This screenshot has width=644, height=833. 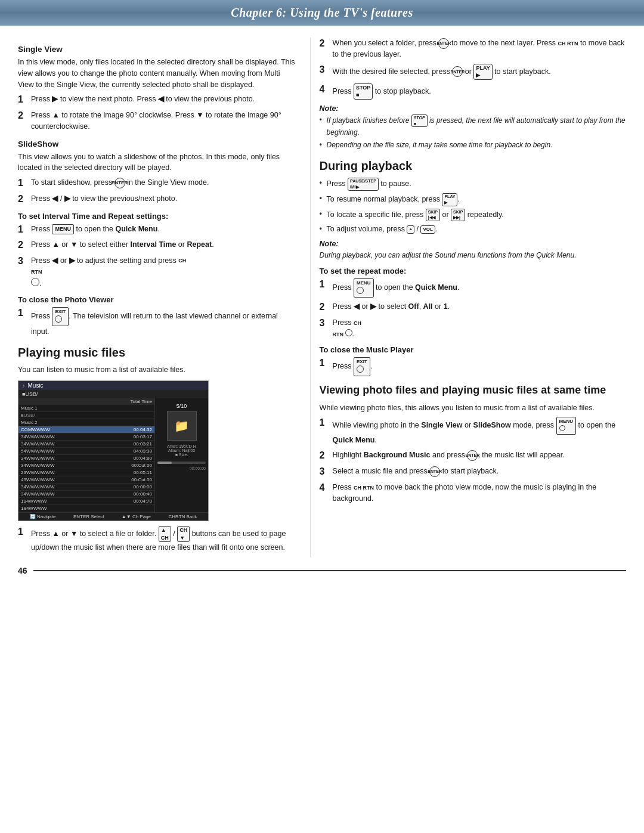 What do you see at coordinates (479, 456) in the screenshot?
I see `step-content: Highlight Background Music and press ENT…` at bounding box center [479, 456].